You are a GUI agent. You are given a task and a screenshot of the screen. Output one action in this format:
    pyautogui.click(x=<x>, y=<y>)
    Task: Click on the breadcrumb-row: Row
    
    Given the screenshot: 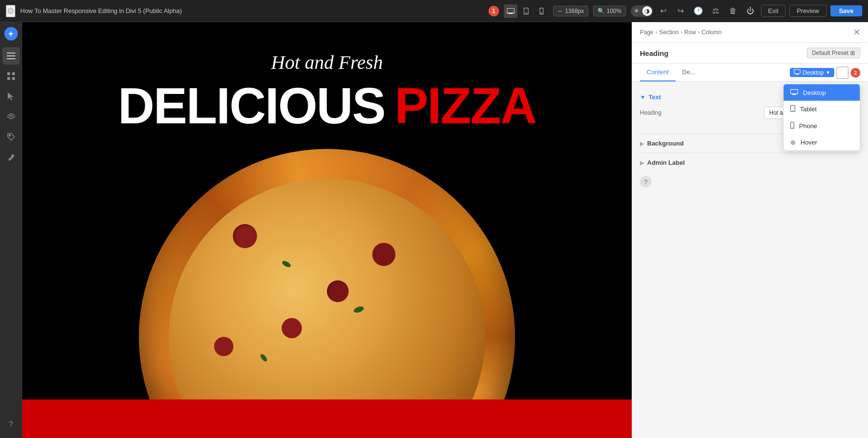 What is the action you would take?
    pyautogui.click(x=690, y=32)
    